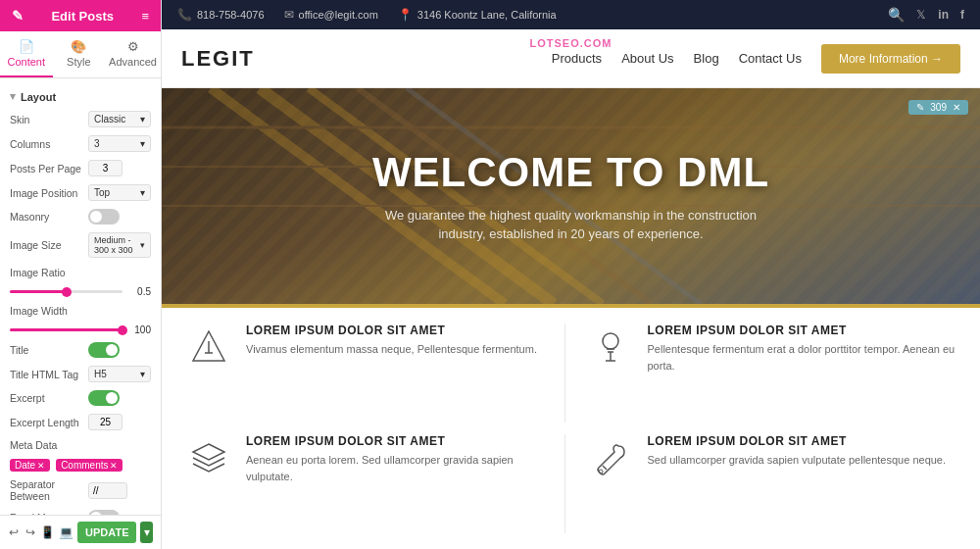 Image resolution: width=980 pixels, height=549 pixels. Describe the element at coordinates (80, 96) in the screenshot. I see `layout-section-header: Layout` at that location.